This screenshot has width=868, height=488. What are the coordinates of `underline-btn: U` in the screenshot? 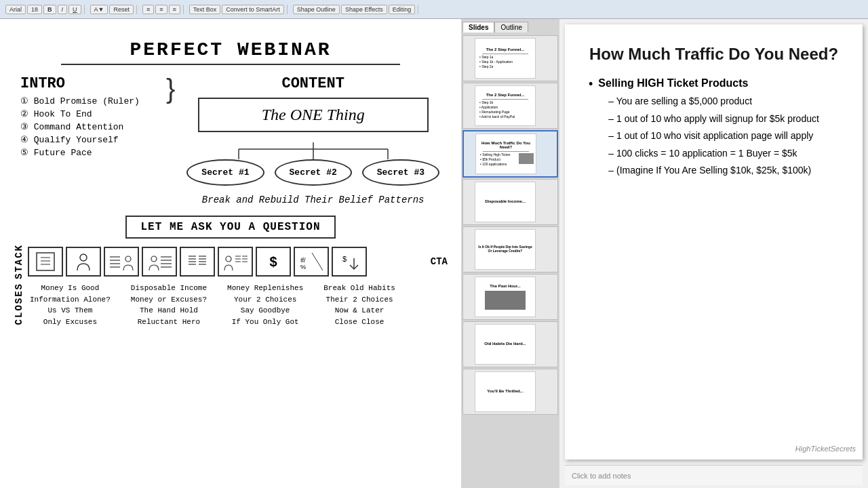 It's located at (75, 9).